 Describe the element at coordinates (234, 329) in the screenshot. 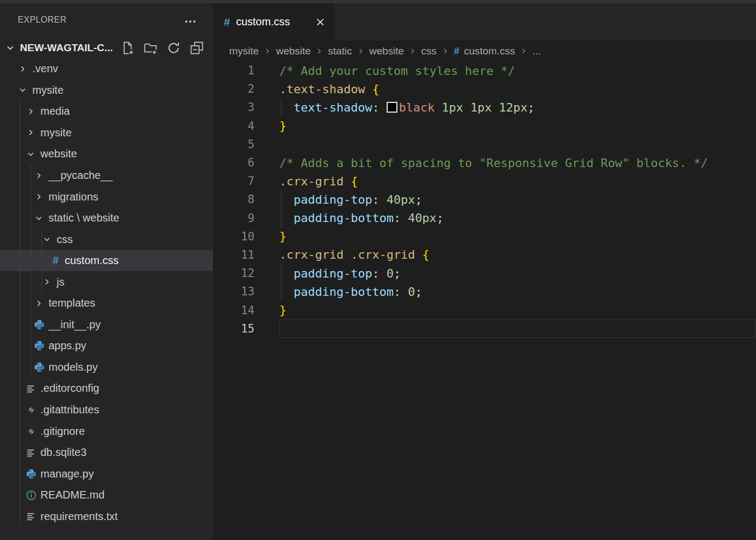

I see `line-number: 15` at that location.